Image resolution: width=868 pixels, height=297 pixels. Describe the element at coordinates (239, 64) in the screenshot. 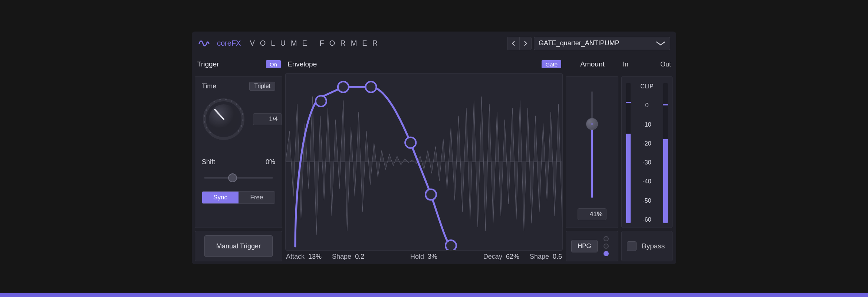

I see `trigger-header: Trigger On` at that location.